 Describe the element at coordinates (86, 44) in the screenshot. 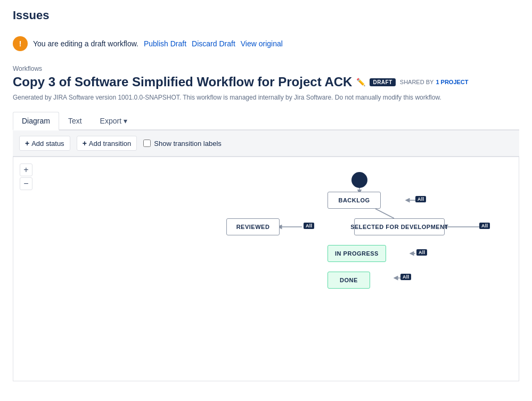

I see `draft-message: You are editing a draft workflow.` at that location.